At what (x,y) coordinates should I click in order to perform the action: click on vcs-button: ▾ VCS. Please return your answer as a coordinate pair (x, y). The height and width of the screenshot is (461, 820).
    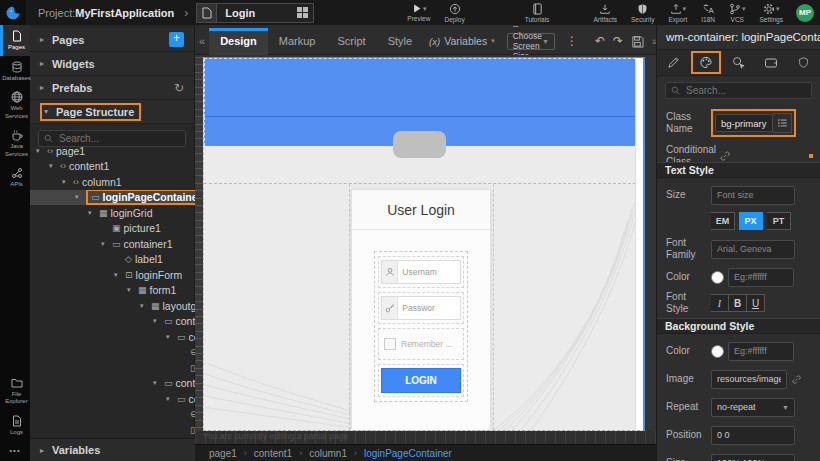
    Looking at the image, I should click on (738, 12).